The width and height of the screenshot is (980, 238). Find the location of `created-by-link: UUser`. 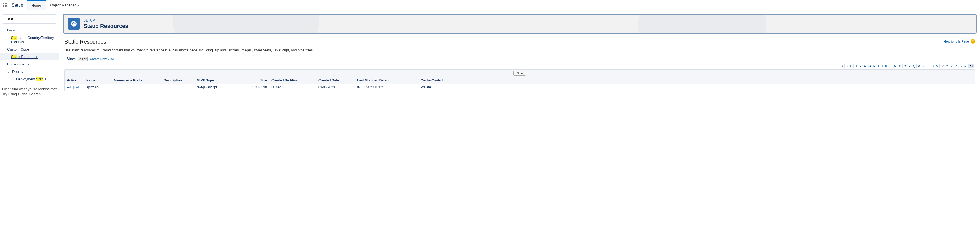

created-by-link: UUser is located at coordinates (276, 87).